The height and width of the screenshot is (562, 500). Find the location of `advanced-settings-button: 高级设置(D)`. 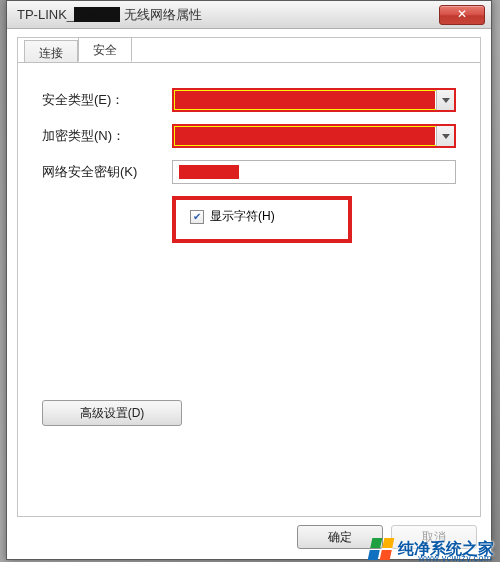

advanced-settings-button: 高级设置(D) is located at coordinates (112, 413).